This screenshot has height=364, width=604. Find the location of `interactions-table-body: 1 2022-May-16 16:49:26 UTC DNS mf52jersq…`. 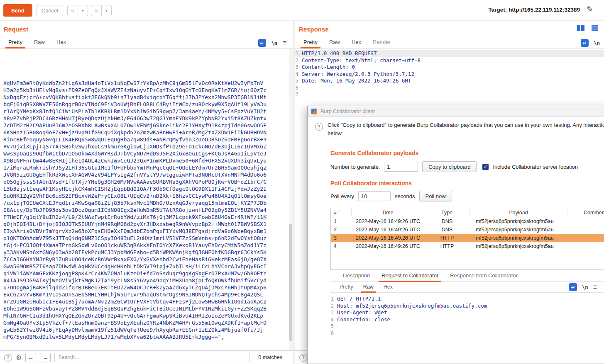

interactions-table-body: 1 2022-May-16 16:49:26 UTC DNS mf52jersq… is located at coordinates (467, 234).